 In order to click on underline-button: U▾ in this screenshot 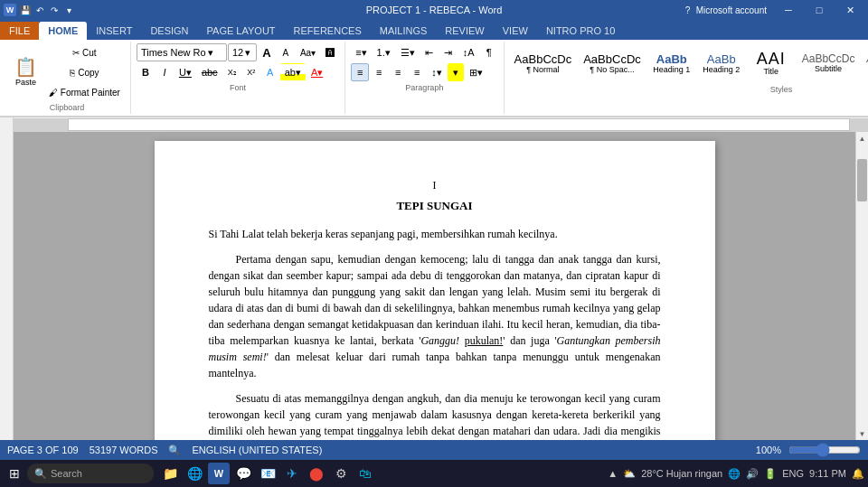, I will do `click(185, 72)`.